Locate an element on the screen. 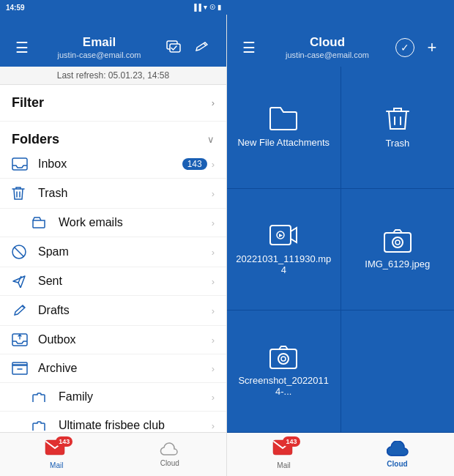 This screenshot has width=454, height=476. drafts-chevron: › is located at coordinates (213, 310).